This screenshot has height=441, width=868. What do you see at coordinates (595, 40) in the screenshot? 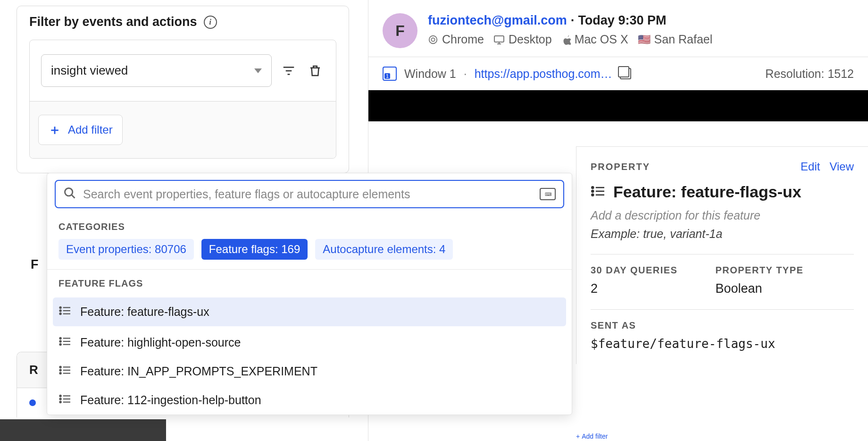
I see `os-meta: Mac OS X` at bounding box center [595, 40].